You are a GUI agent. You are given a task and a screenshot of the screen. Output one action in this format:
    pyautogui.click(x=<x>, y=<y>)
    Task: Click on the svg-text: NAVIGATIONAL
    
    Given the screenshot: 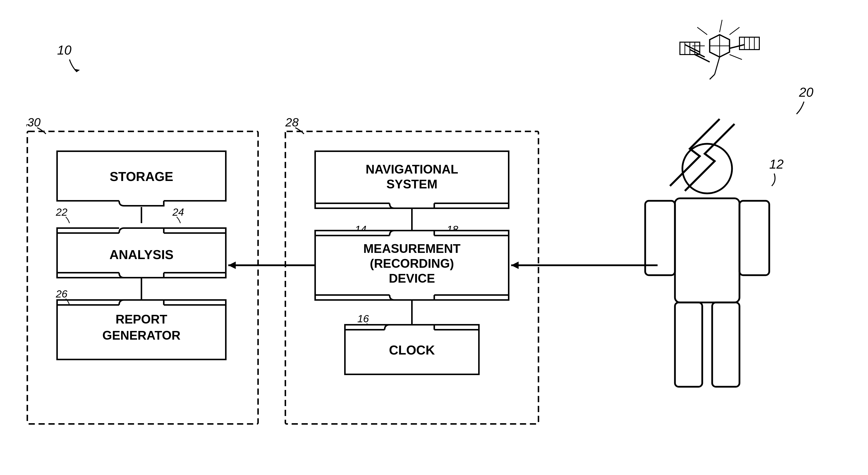 What is the action you would take?
    pyautogui.click(x=412, y=169)
    